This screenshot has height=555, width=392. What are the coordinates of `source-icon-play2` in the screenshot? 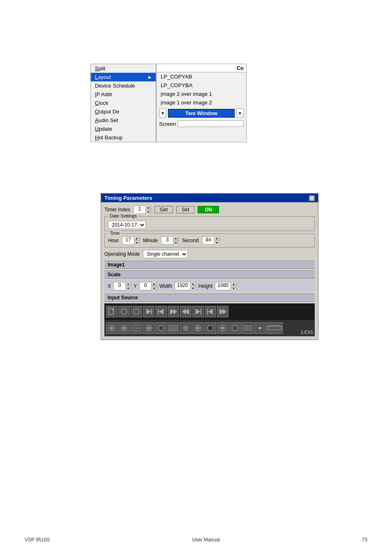 It's located at (173, 312).